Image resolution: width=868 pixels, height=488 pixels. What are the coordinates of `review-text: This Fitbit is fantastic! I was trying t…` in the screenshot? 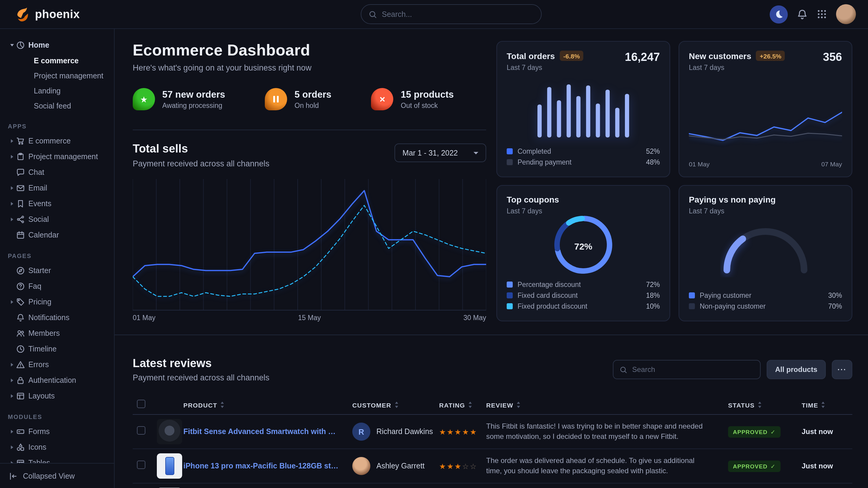 It's located at (604, 432).